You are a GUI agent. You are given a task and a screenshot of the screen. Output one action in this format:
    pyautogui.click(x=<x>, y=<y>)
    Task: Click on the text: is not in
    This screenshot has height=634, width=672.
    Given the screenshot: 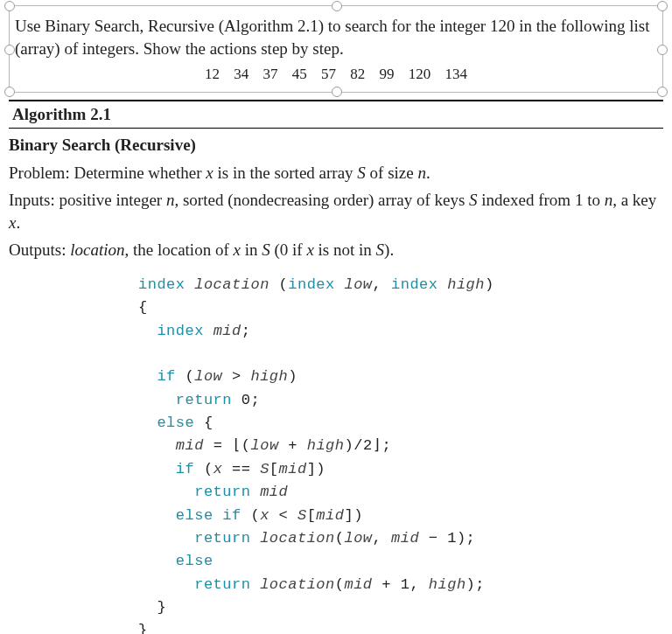 What is the action you would take?
    pyautogui.click(x=345, y=250)
    